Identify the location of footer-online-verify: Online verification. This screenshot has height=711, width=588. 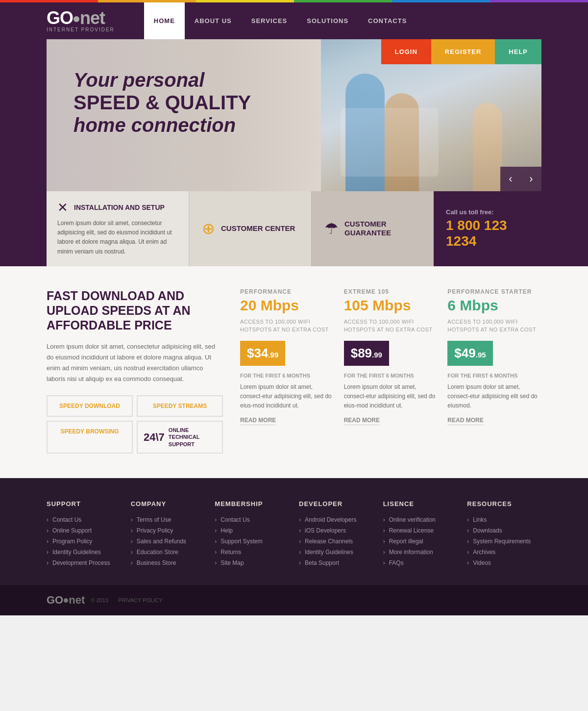
(420, 520).